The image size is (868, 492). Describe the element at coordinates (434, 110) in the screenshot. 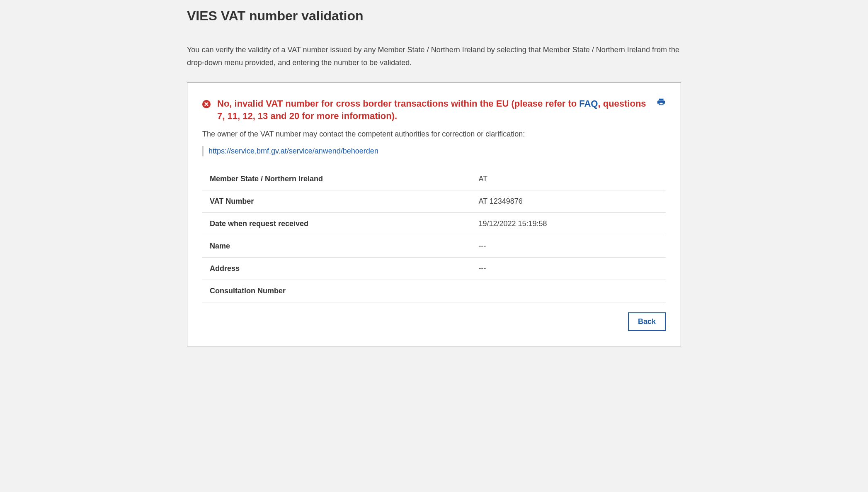

I see `alert-message: No, invalid VAT number for cross border …` at that location.